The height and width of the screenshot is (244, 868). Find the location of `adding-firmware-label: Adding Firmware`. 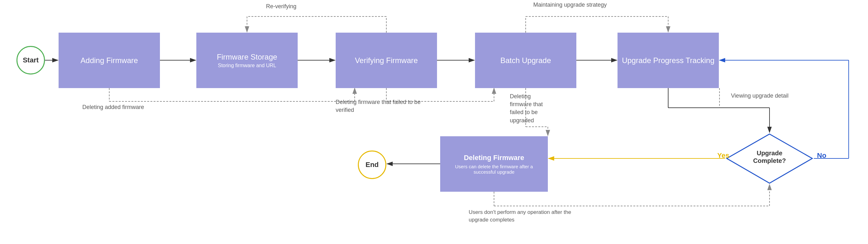

adding-firmware-label: Adding Firmware is located at coordinates (109, 61).